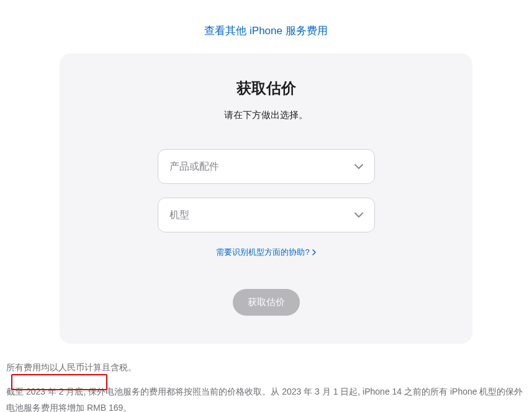 Image resolution: width=532 pixels, height=412 pixels. Describe the element at coordinates (266, 167) in the screenshot. I see `product-select: 产品或配件` at that location.